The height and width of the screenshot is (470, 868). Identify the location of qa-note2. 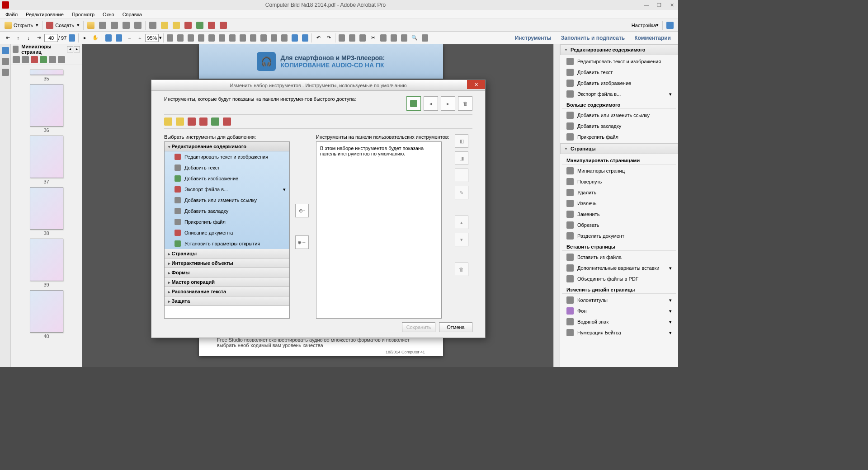
(180, 122).